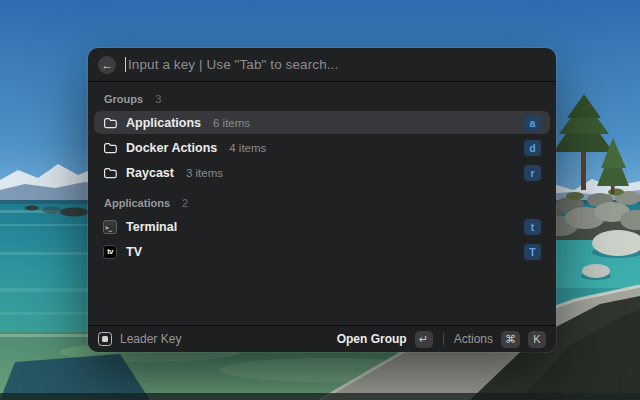  I want to click on terminal-app-icon: >_, so click(110, 227).